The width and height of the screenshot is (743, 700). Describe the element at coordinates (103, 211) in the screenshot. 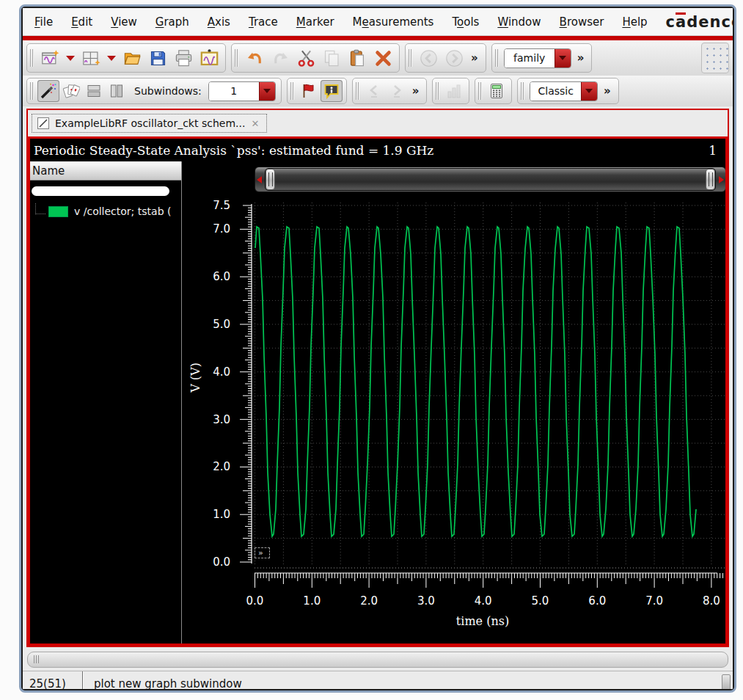

I see `trace-legend-row: v /collector; tstab (` at that location.